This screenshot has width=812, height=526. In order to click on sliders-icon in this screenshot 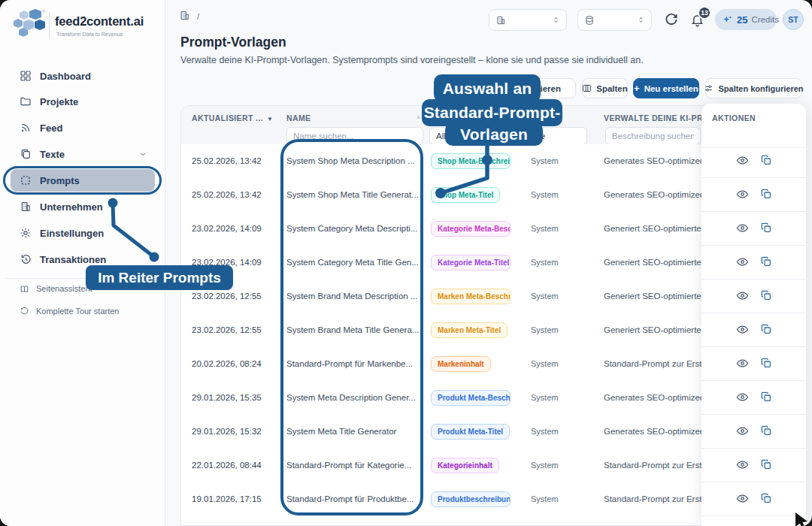, I will do `click(708, 89)`.